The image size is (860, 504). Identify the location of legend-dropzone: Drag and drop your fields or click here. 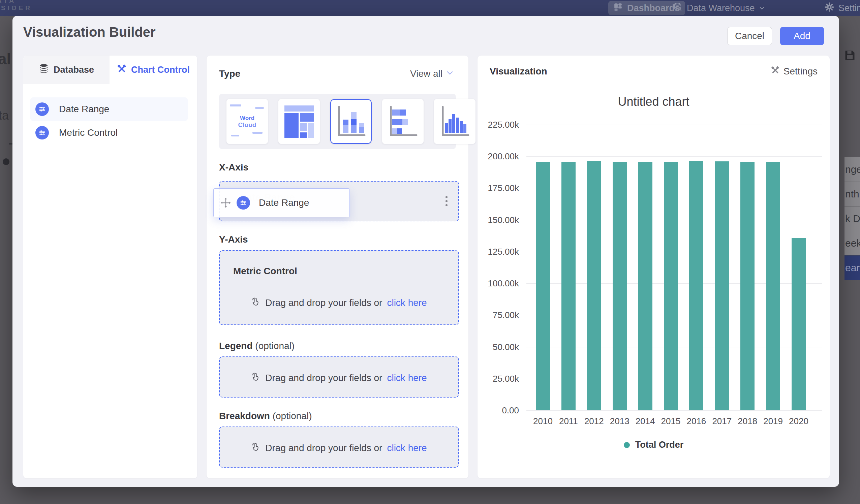
(339, 377).